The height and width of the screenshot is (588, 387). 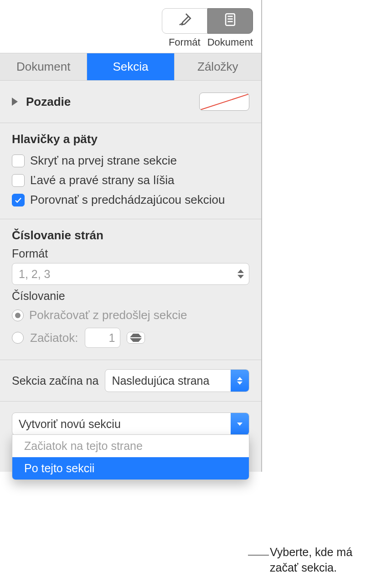 I want to click on hide-on-first-label: Skryť na prvej strane sekcie, so click(x=103, y=160).